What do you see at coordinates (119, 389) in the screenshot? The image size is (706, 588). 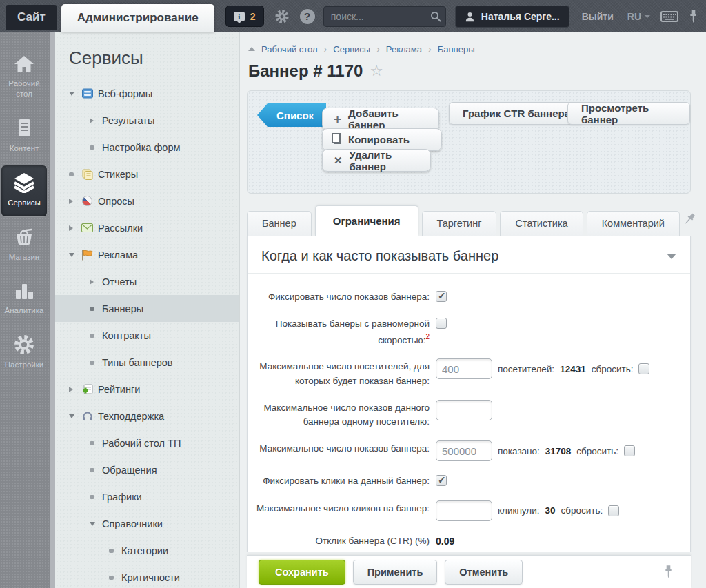 I see `menu-item-label: Рейтинги` at bounding box center [119, 389].